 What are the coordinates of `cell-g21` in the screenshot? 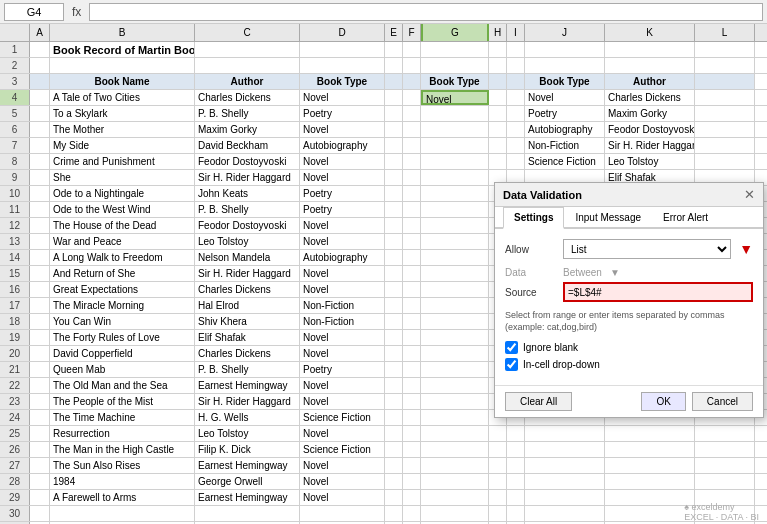 It's located at (455, 370).